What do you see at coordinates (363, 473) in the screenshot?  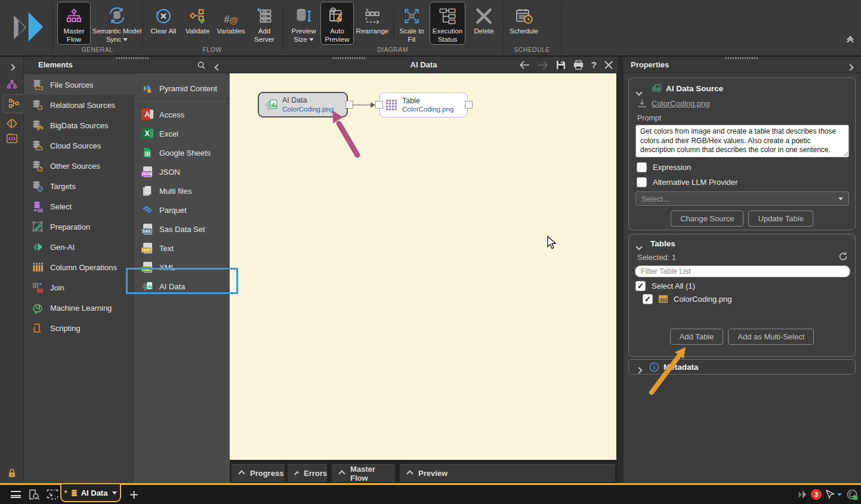 I see `tab-master-flow: Master Flow` at bounding box center [363, 473].